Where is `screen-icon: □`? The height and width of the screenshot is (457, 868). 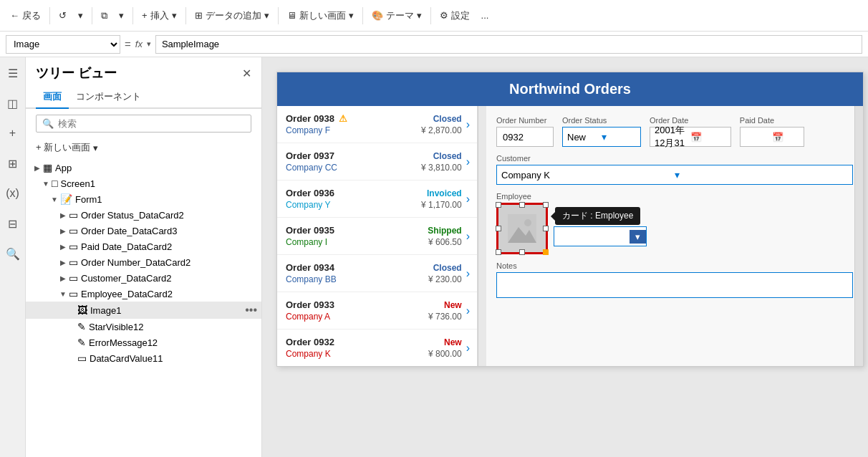
screen-icon: □ is located at coordinates (54, 183).